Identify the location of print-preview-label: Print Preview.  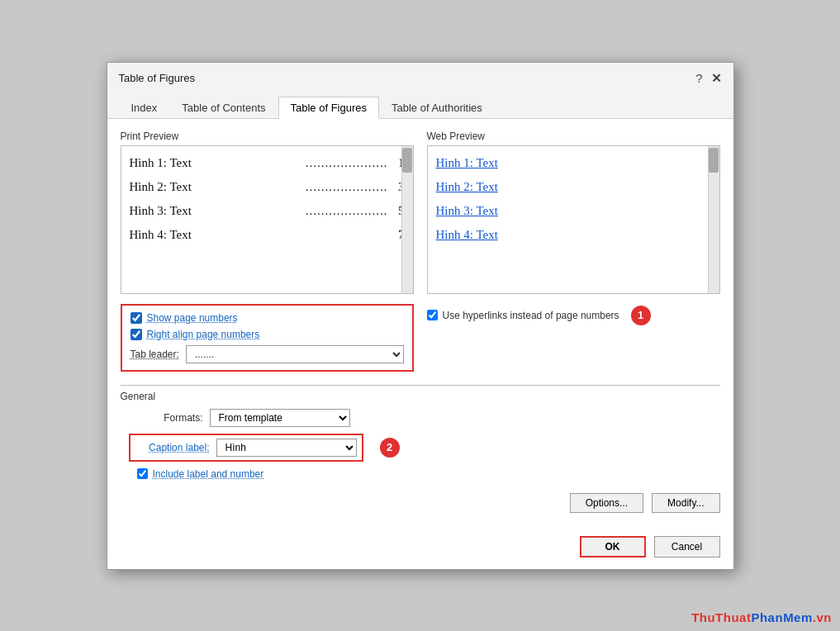
(268, 136).